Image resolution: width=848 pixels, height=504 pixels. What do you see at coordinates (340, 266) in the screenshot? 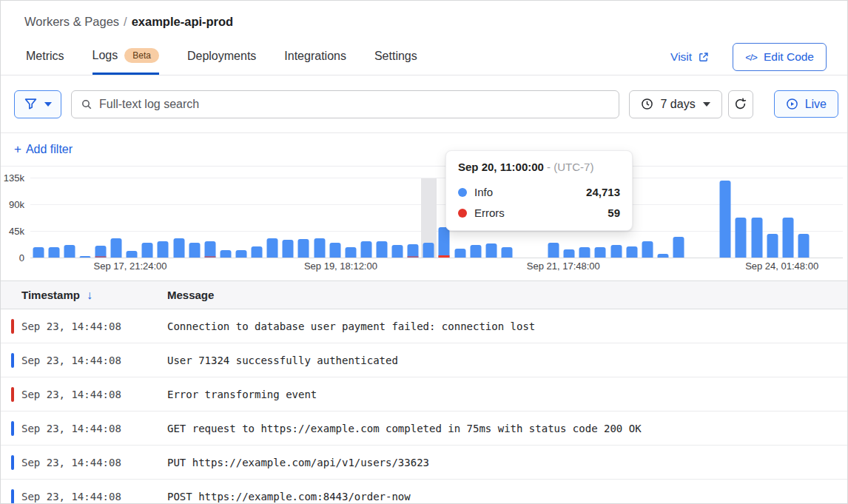
I see `x-tick-label: Sep 19, 18:12:00` at bounding box center [340, 266].